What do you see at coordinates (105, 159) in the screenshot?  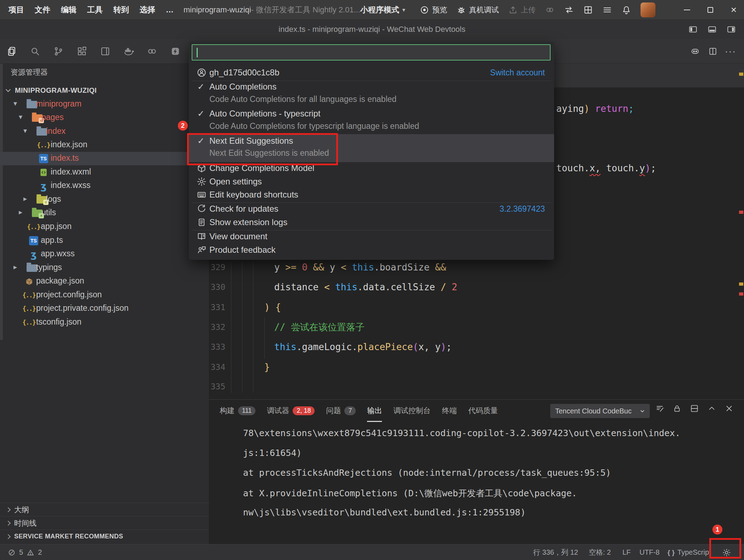 I see `tree-item-index-ts: TSindex.ts` at bounding box center [105, 159].